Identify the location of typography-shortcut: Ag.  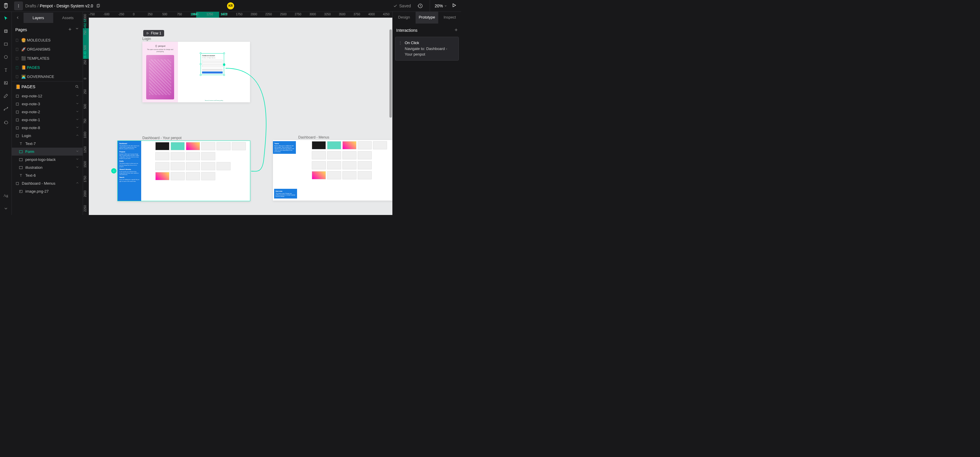
(6, 196).